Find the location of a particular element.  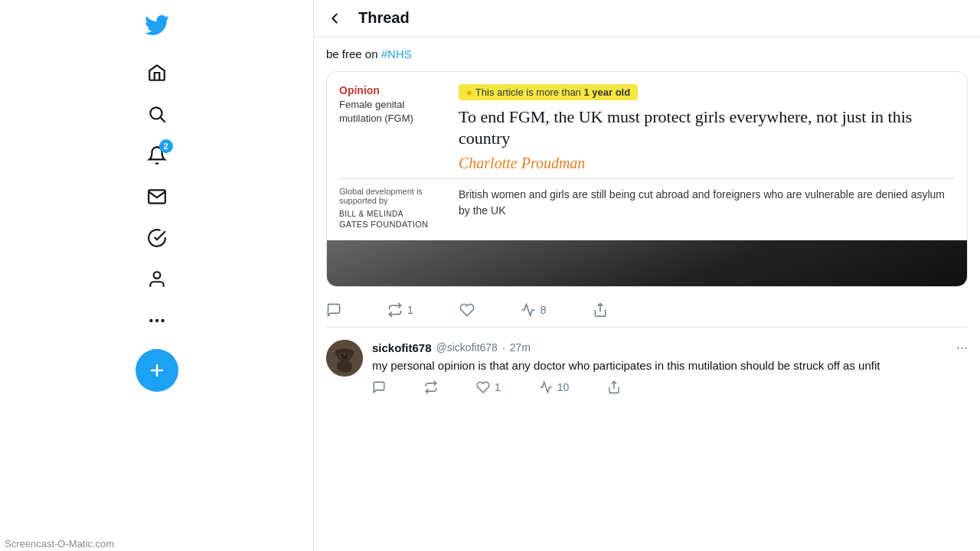

reply-time: 27m is located at coordinates (521, 347).